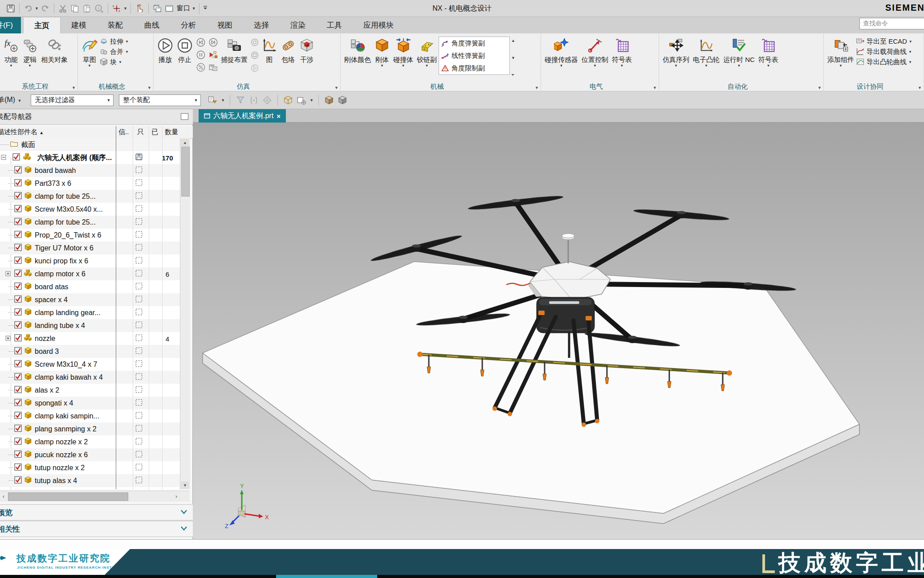 The width and height of the screenshot is (924, 578). Describe the element at coordinates (155, 132) in the screenshot. I see `column-modified: 已` at that location.